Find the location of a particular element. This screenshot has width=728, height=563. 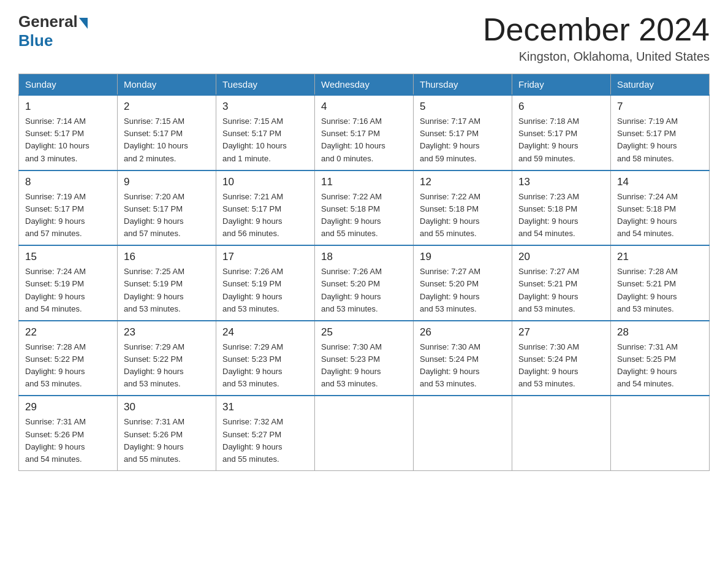

day-number: 30 is located at coordinates (167, 407).